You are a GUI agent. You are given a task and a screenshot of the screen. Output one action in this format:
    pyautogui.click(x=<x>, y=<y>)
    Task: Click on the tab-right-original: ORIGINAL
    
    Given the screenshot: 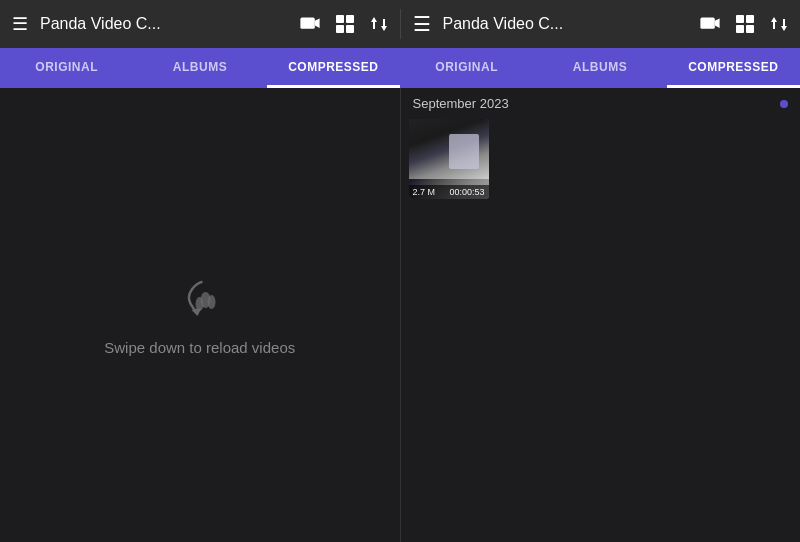 What is the action you would take?
    pyautogui.click(x=466, y=68)
    